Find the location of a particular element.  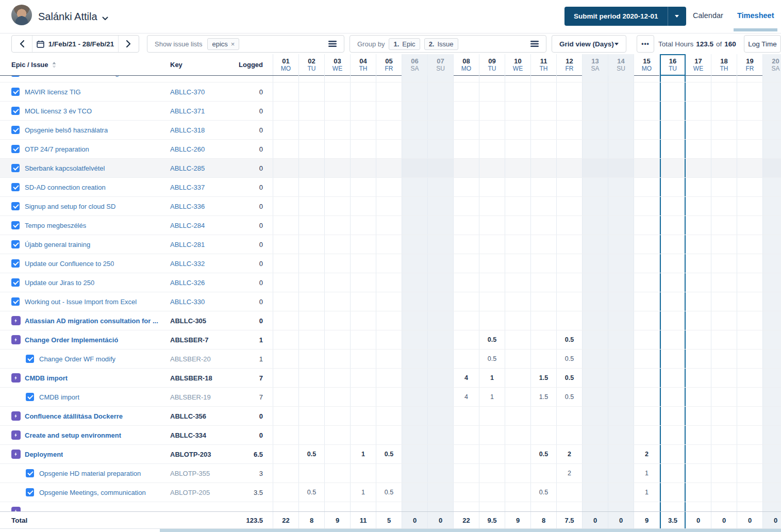

issue-name-link: CMDB import is located at coordinates (46, 378).